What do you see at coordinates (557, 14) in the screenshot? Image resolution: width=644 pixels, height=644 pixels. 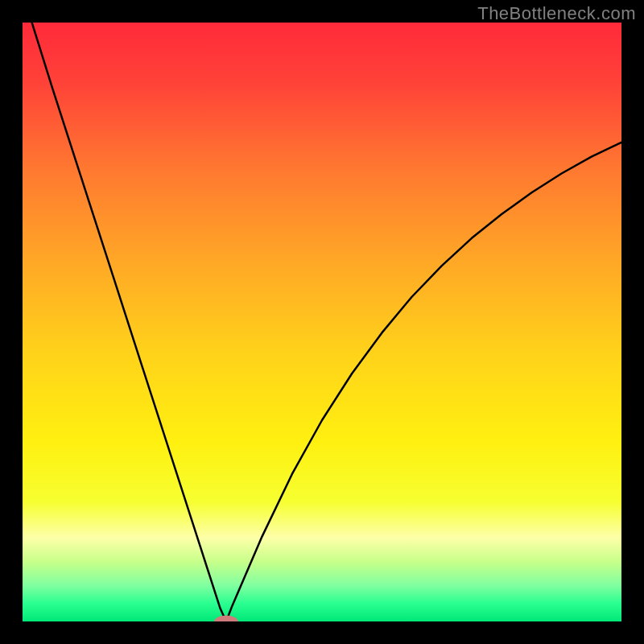 I see `watermark-text: TheBottleneck.com` at bounding box center [557, 14].